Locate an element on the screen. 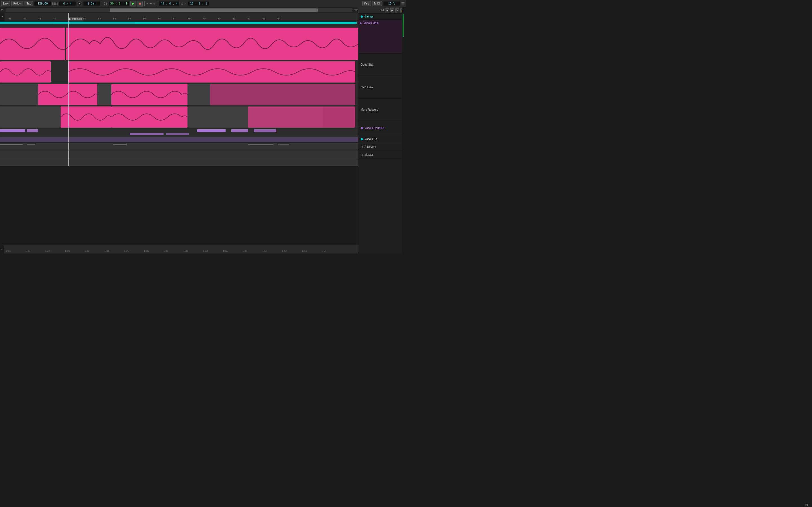  bars-display: 18 . 0 . 1 is located at coordinates (199, 3).